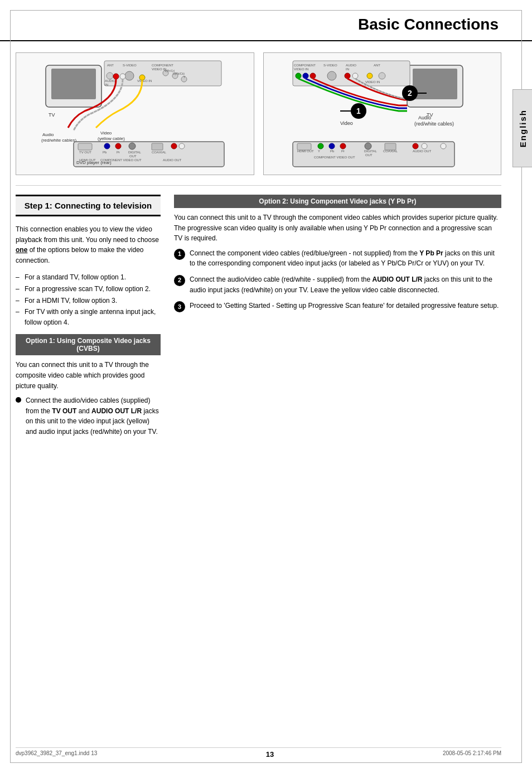  Describe the element at coordinates (472, 754) in the screenshot. I see `footer-date: 2008-05-05 2:17:46 PM` at that location.